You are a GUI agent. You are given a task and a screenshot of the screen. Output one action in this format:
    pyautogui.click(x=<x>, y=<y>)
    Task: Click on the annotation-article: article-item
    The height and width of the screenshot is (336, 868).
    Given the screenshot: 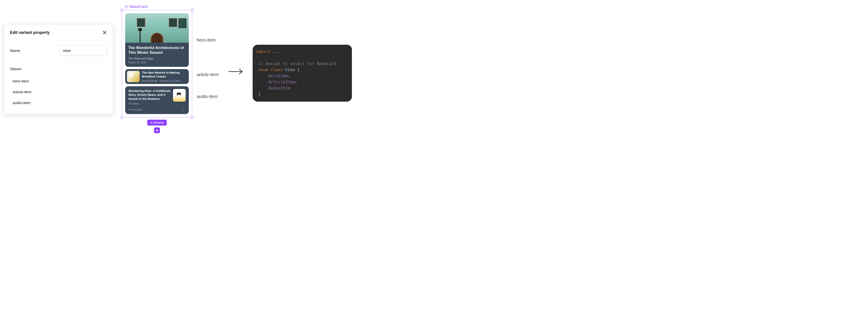 What is the action you would take?
    pyautogui.click(x=208, y=75)
    